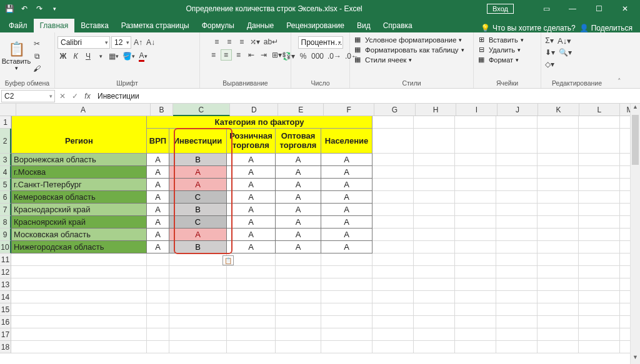 The width and height of the screenshot is (640, 364). Describe the element at coordinates (54, 9) in the screenshot. I see `qat-customize-icon: ▾` at that location.